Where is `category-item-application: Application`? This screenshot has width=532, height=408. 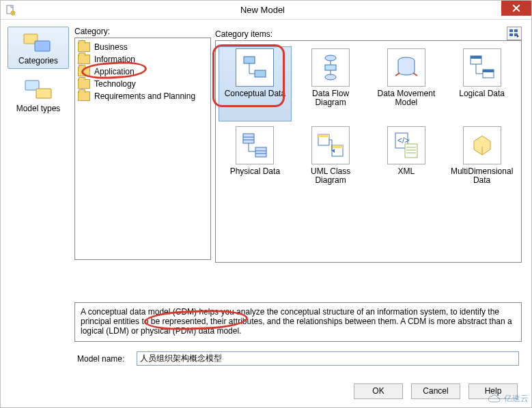 category-item-application: Application is located at coordinates (143, 72).